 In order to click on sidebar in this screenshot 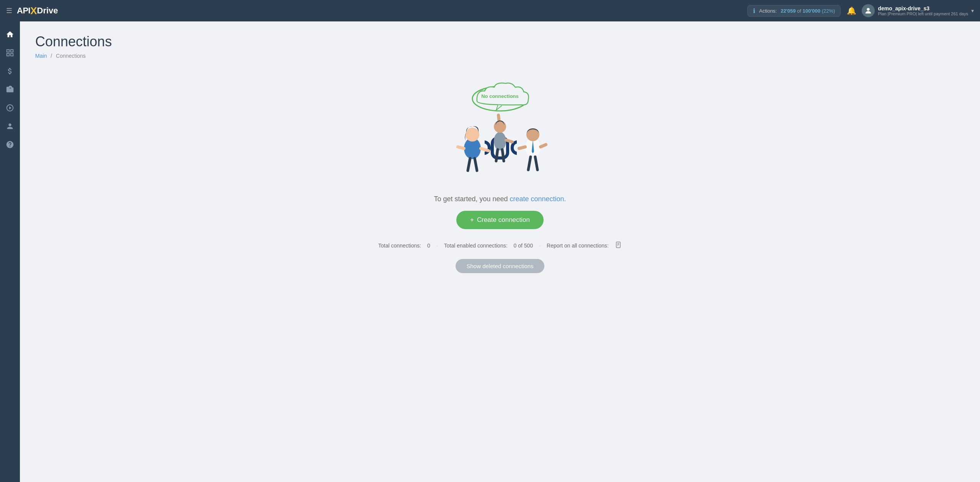, I will do `click(10, 252)`.